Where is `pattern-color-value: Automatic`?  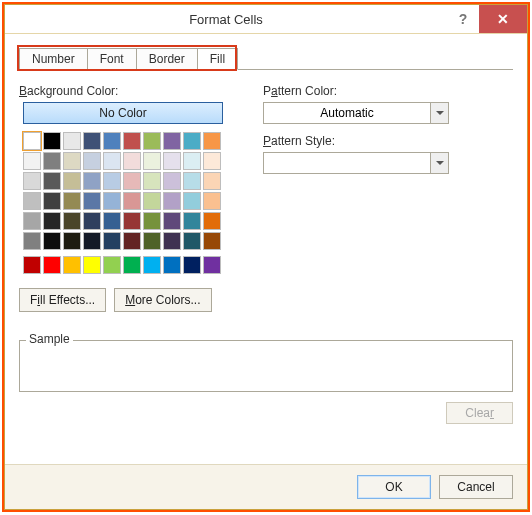
pattern-color-value: Automatic is located at coordinates (347, 113).